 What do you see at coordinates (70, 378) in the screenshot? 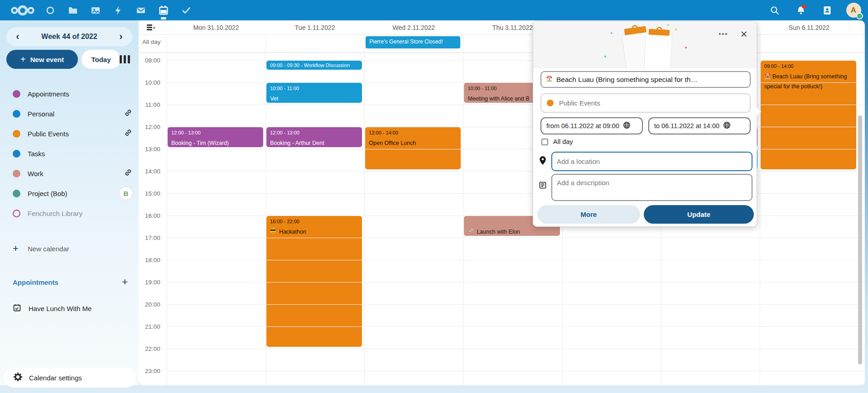
I see `calendar-settings-button: Calendar settings` at bounding box center [70, 378].